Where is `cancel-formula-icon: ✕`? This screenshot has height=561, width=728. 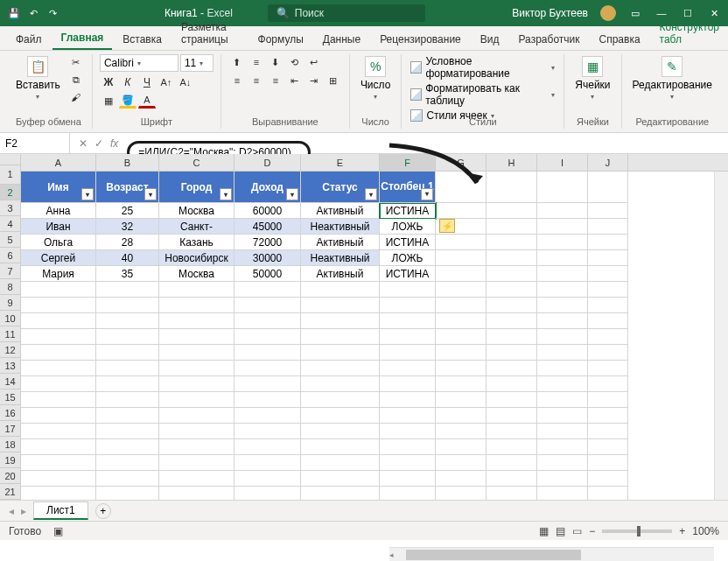
cancel-formula-icon: ✕ is located at coordinates (83, 144).